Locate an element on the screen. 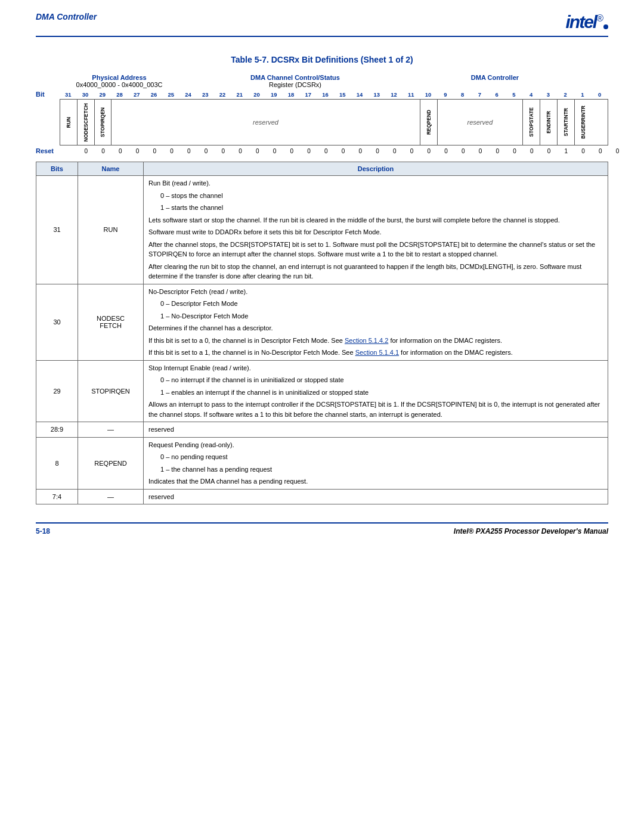 The height and width of the screenshot is (833, 644). bit-numbers-row: Bit 313029282726252423222120191817161514… is located at coordinates (322, 94).